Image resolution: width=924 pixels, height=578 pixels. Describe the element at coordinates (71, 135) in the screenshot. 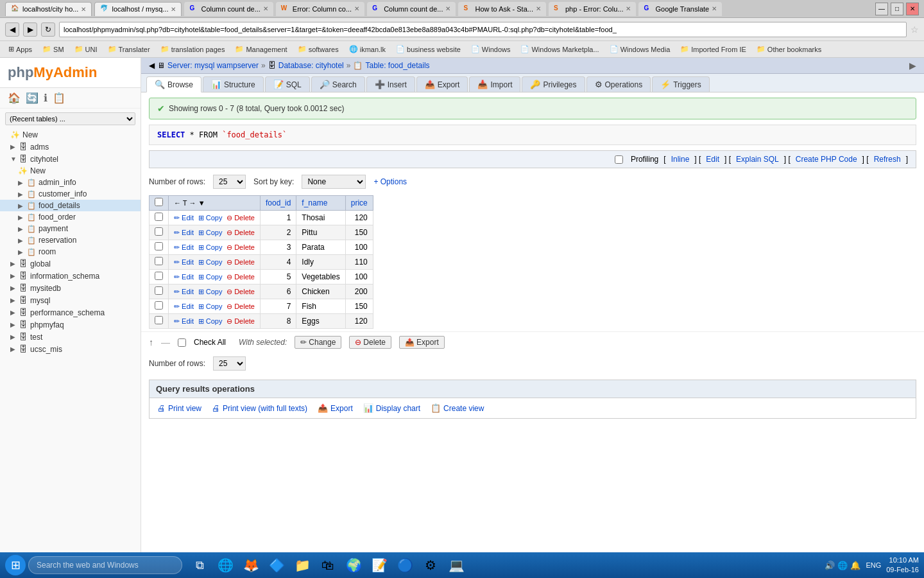

I see `sidebar-item-new-root: ✨New` at that location.